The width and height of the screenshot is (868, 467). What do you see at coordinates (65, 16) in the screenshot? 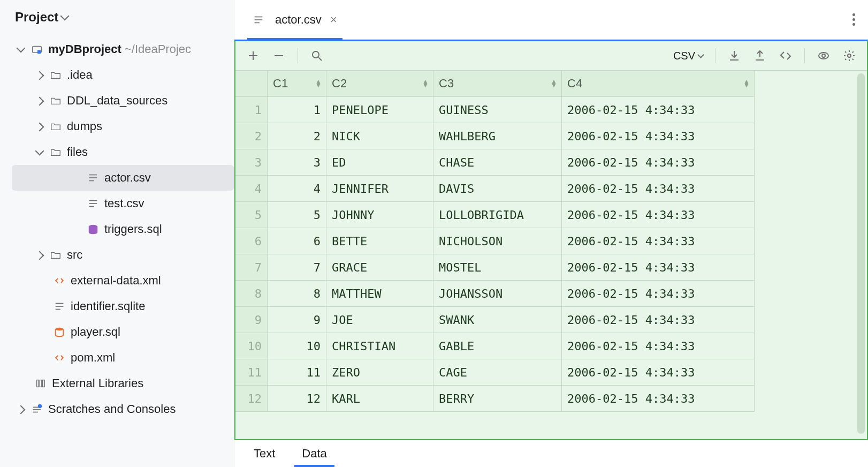
I see `chevron-down-icon` at bounding box center [65, 16].